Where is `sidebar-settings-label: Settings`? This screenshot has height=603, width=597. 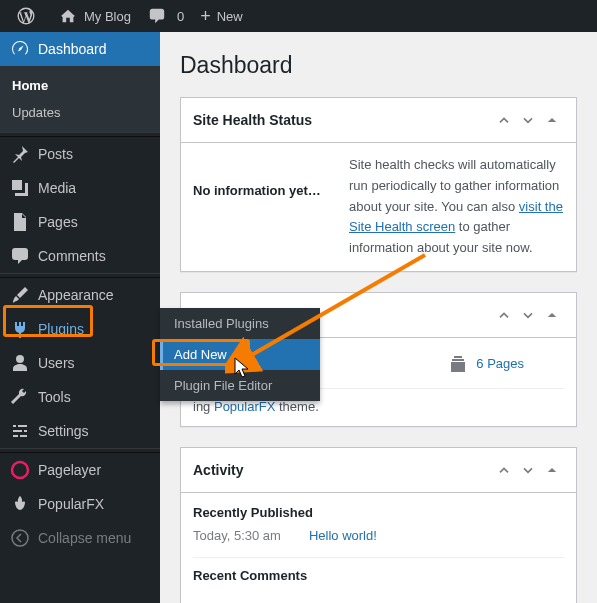
sidebar-settings-label: Settings is located at coordinates (64, 431).